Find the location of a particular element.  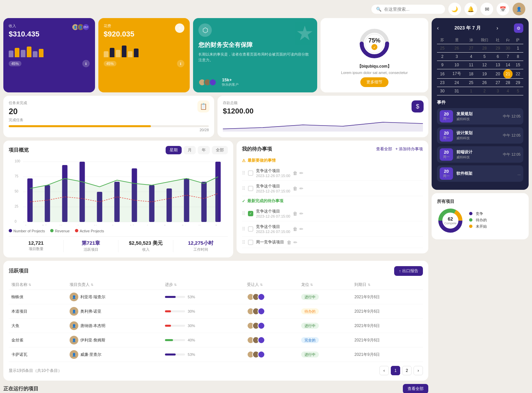

cal-cell: 10 is located at coordinates (457, 65).